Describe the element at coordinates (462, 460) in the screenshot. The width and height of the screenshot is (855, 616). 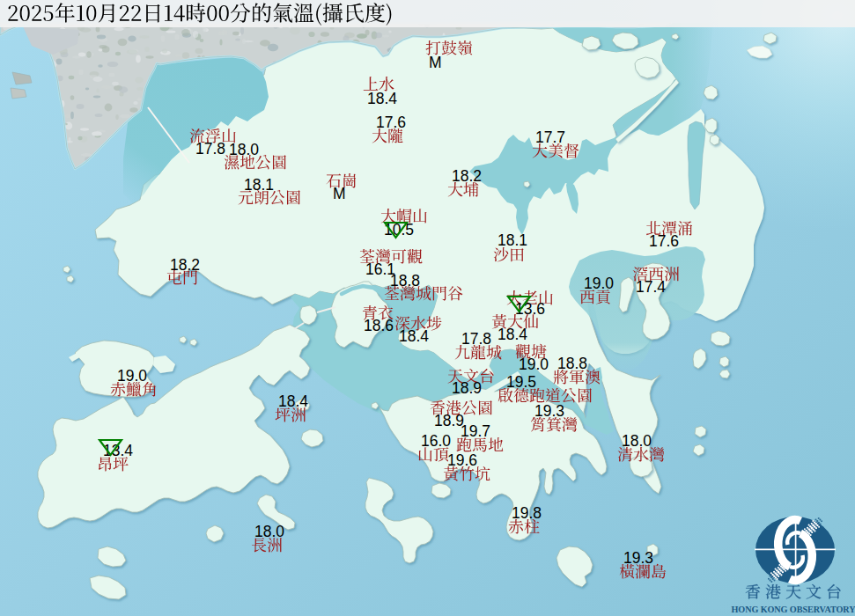
I see `svg-text: 19.6` at that location.